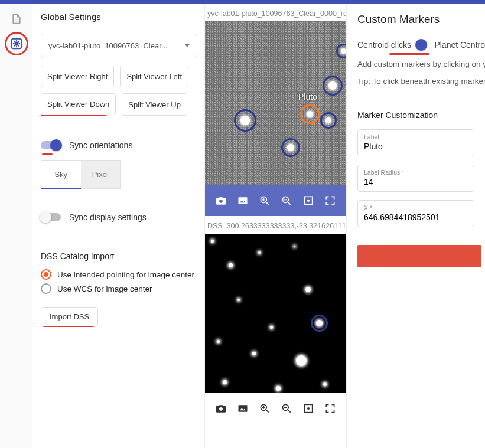 This screenshot has height=448, width=485. I want to click on split-viewer-right-button: Split Viewer Right, so click(77, 77).